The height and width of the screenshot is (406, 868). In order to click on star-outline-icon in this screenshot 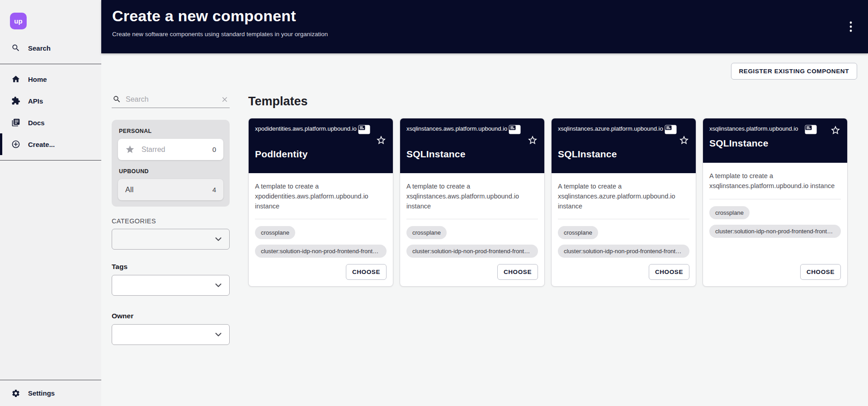, I will do `click(381, 140)`.